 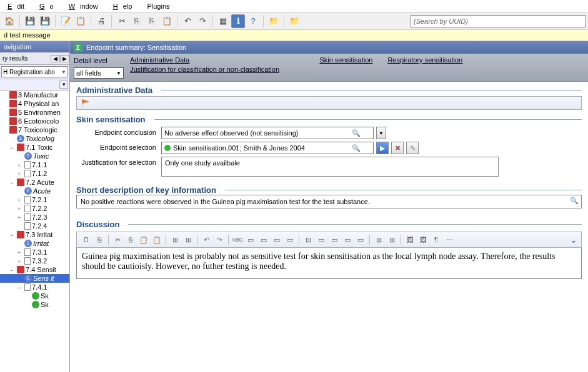 What do you see at coordinates (379, 240) in the screenshot?
I see `rte-grid-icon: ⊞` at bounding box center [379, 240].